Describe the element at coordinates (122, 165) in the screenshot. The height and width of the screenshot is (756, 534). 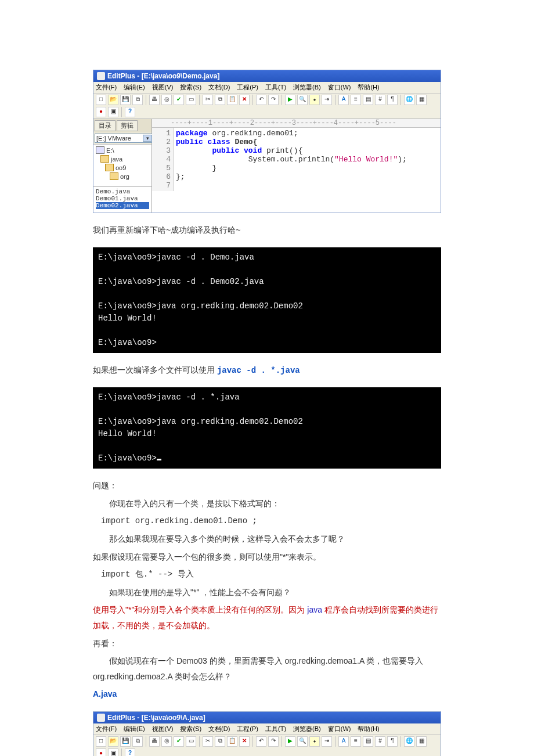
I see `dir-tree: E:\ java oo9 org` at that location.